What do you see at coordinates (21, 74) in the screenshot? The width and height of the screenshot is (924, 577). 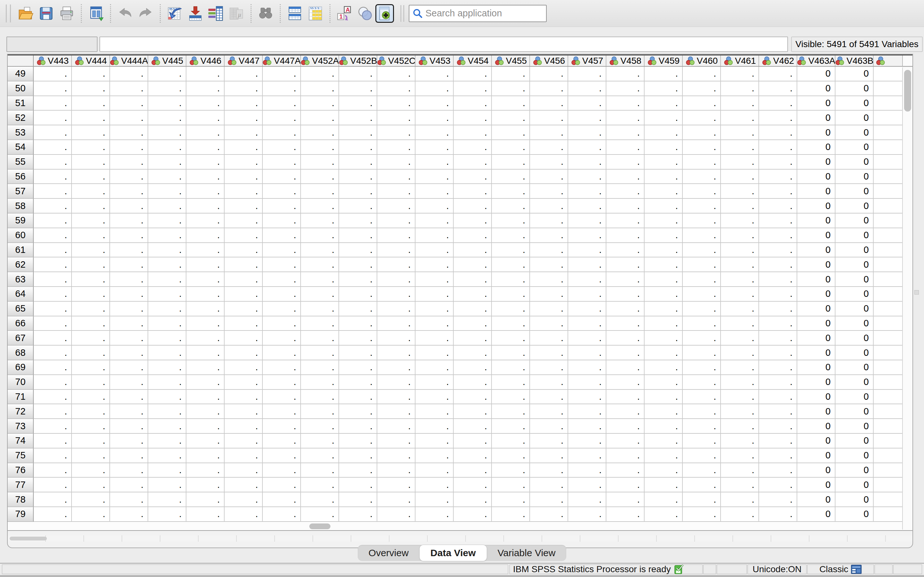 I see `row-header: 49` at bounding box center [21, 74].